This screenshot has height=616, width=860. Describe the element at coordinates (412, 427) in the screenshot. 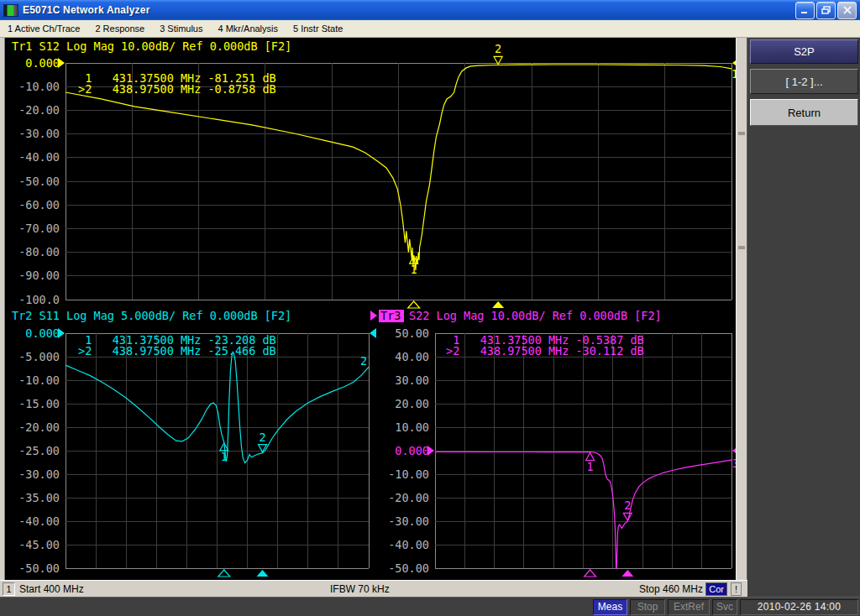

I see `tr3-y-axis-label: 10.00` at that location.